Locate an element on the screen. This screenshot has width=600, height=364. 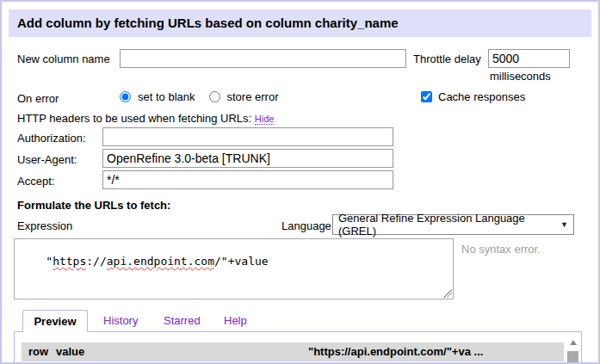
hide-headers-link: Hide is located at coordinates (265, 119).